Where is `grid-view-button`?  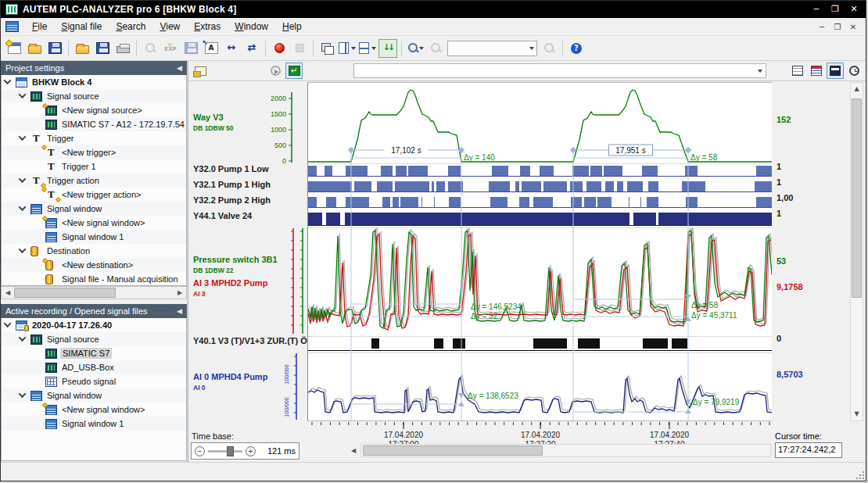
grid-view-button is located at coordinates (798, 70).